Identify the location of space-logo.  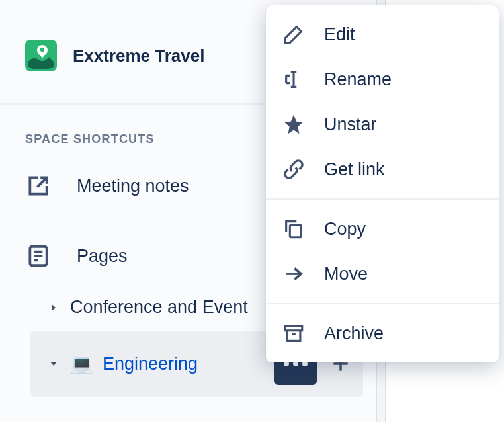
(41, 56).